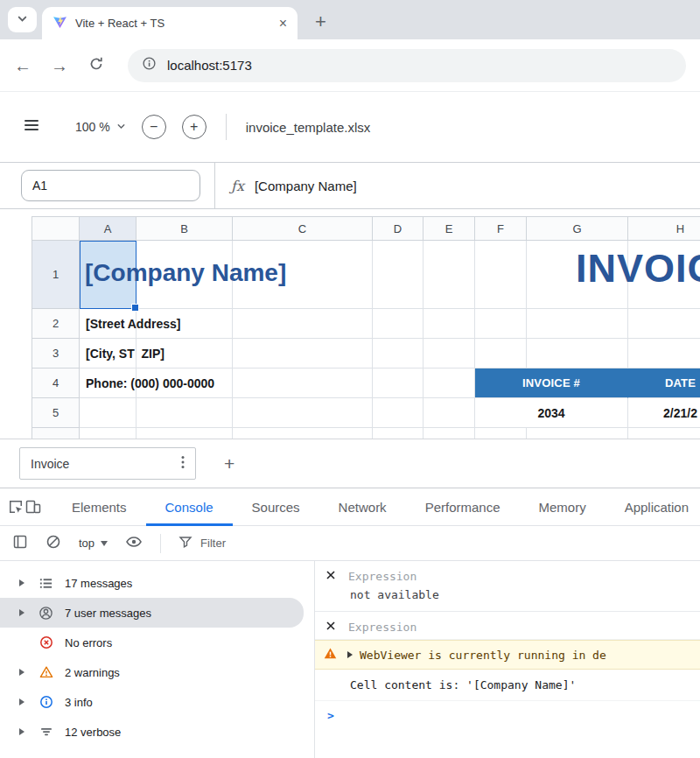 This screenshot has height=758, width=700. I want to click on tab-search-button, so click(23, 19).